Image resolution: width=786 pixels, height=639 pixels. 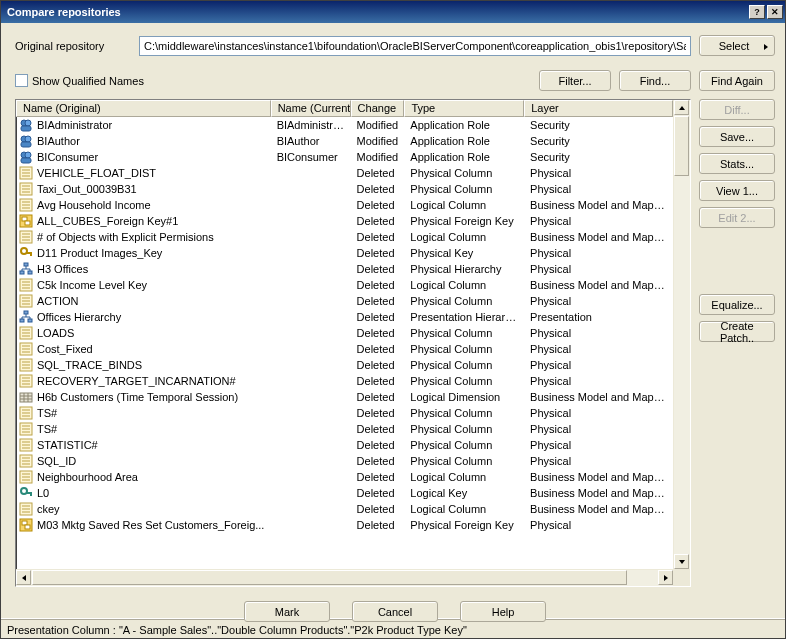 What do you see at coordinates (344, 237) in the screenshot?
I see `table-row: # of Objects with Explicit PermisionsDel…` at bounding box center [344, 237].